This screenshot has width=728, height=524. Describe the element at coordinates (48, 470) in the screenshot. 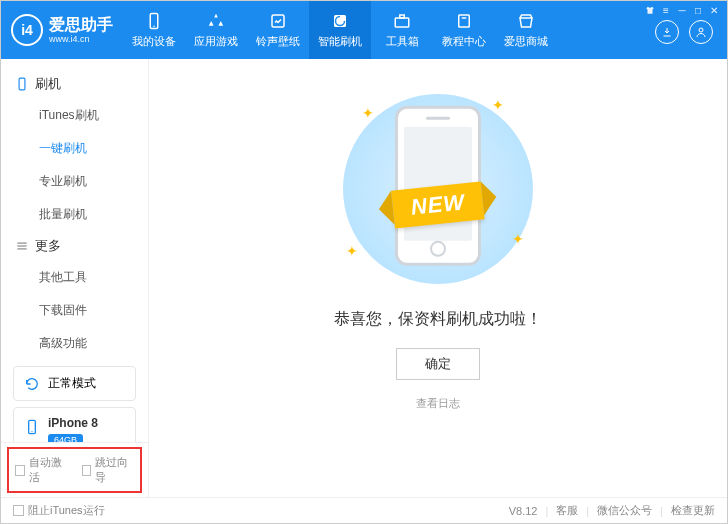

I see `checkbox-label: 自动激活` at that location.